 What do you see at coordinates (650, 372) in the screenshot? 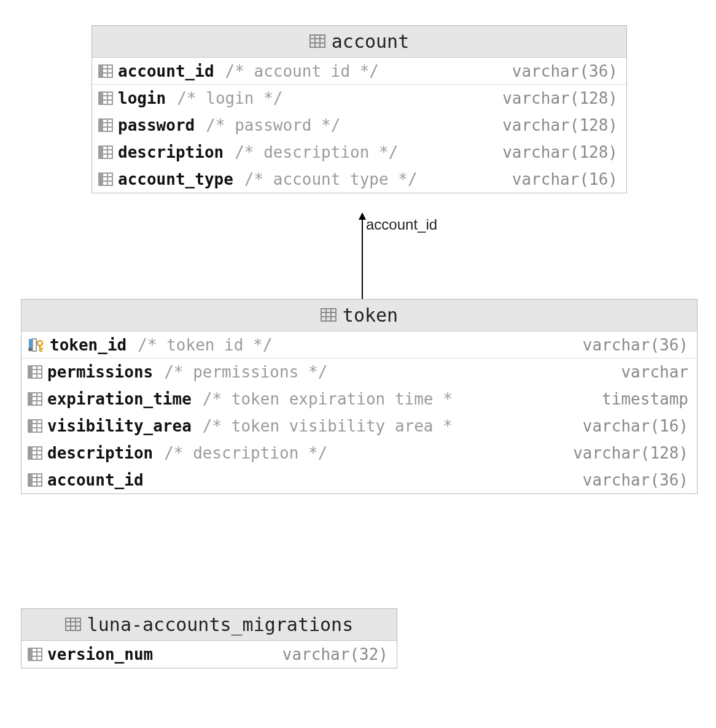
I see `column-type: varchar` at bounding box center [650, 372].